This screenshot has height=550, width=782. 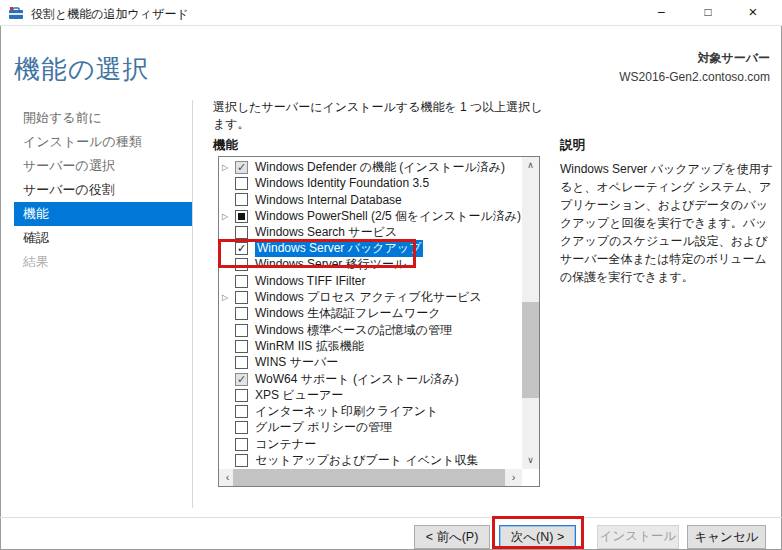 What do you see at coordinates (226, 146) in the screenshot?
I see `features-list-label: 機能` at bounding box center [226, 146].